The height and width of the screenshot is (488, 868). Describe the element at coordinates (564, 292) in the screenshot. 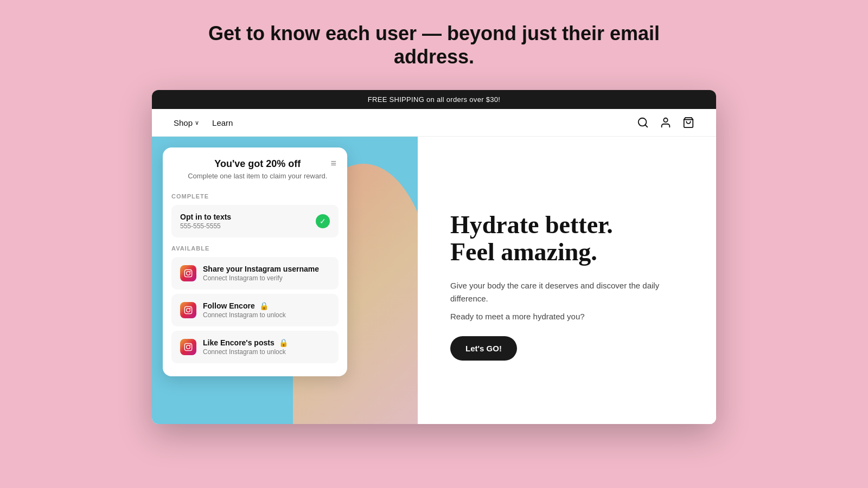

I see `hero-description: Give your body the care it deserves and …` at that location.